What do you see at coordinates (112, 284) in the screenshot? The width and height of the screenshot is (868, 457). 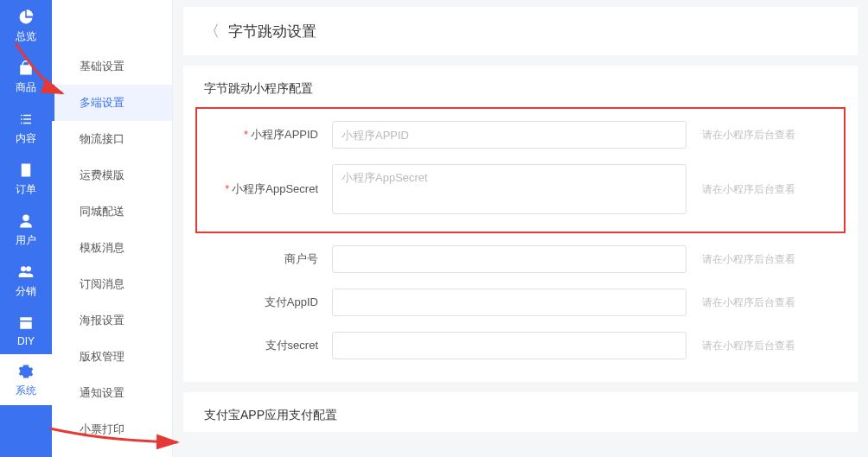 I see `submenu-item-subscribe-msg: 订阅消息` at bounding box center [112, 284].